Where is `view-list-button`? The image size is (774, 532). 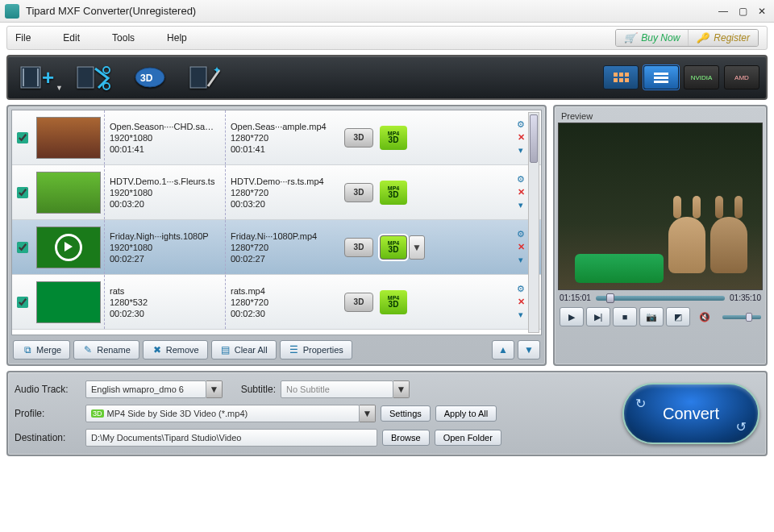 view-list-button is located at coordinates (661, 77).